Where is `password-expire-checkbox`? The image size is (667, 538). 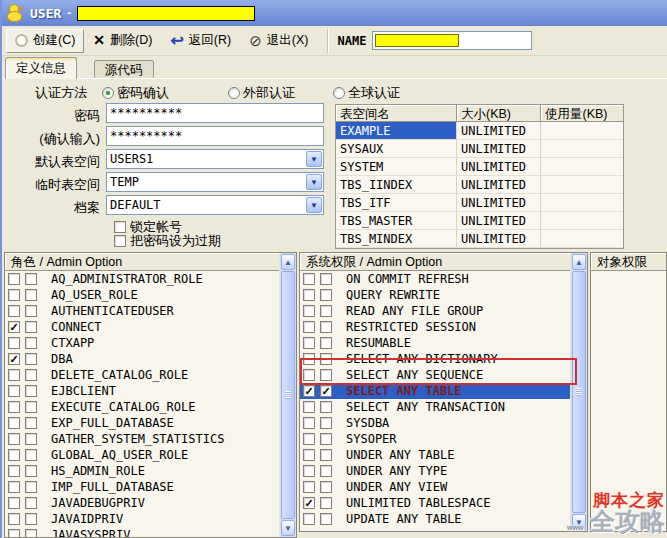
password-expire-checkbox is located at coordinates (120, 241).